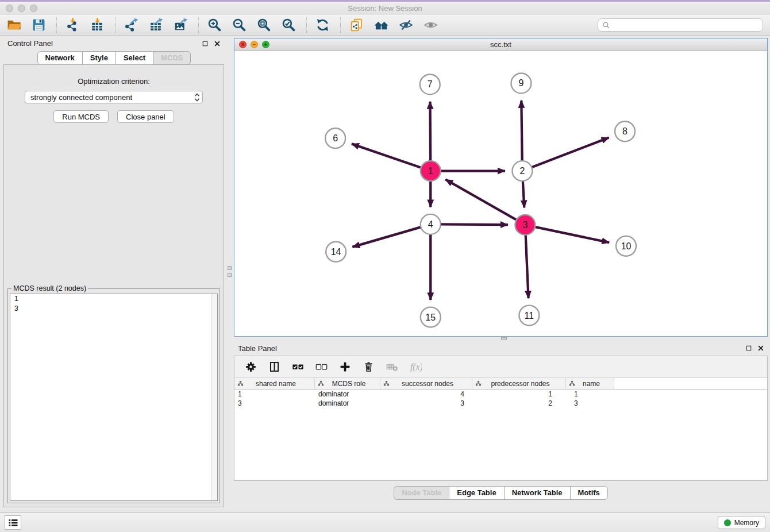  What do you see at coordinates (98, 25) in the screenshot?
I see `import-table-icon` at bounding box center [98, 25].